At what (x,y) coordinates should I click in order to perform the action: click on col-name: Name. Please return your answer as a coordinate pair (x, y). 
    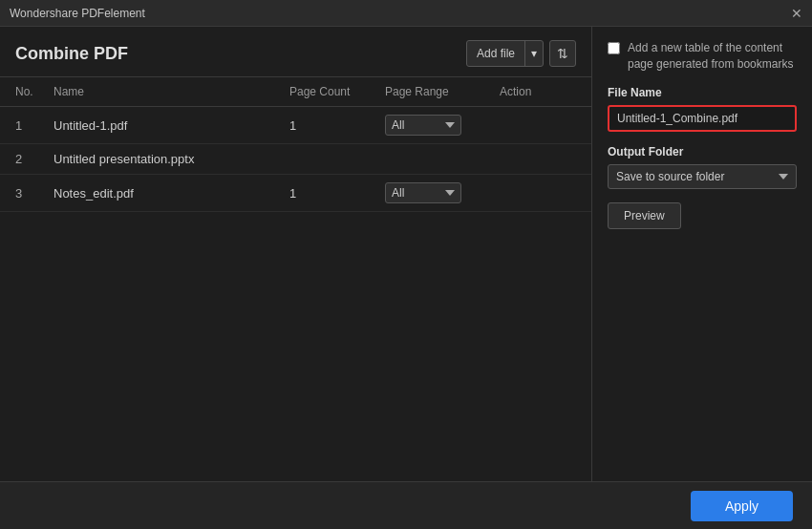
    Looking at the image, I should click on (172, 92).